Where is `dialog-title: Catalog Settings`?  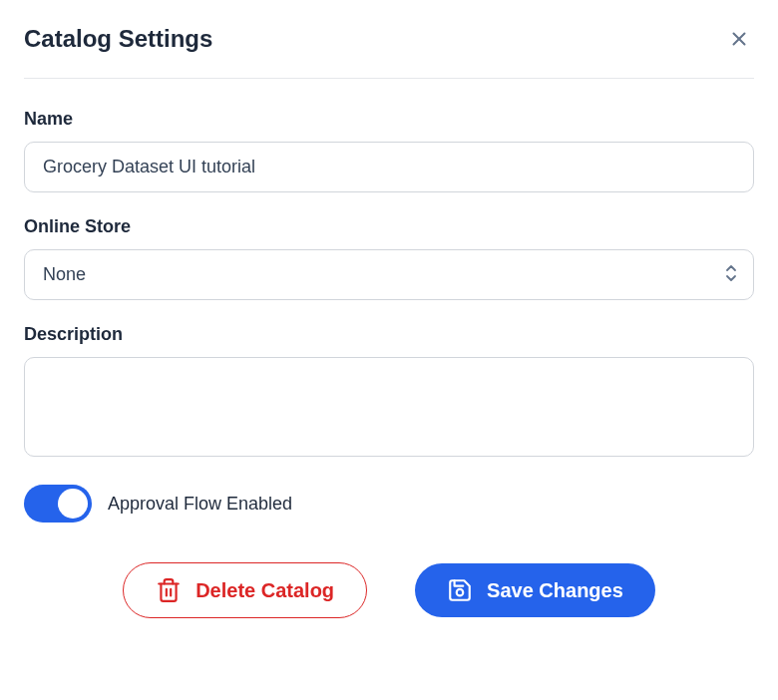 dialog-title: Catalog Settings is located at coordinates (118, 39).